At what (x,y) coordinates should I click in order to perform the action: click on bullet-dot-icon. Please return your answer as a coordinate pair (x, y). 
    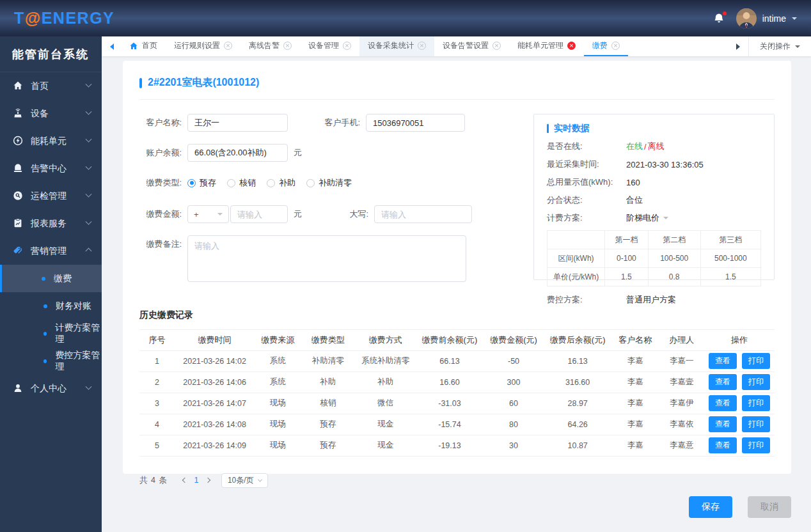
    Looking at the image, I should click on (45, 306).